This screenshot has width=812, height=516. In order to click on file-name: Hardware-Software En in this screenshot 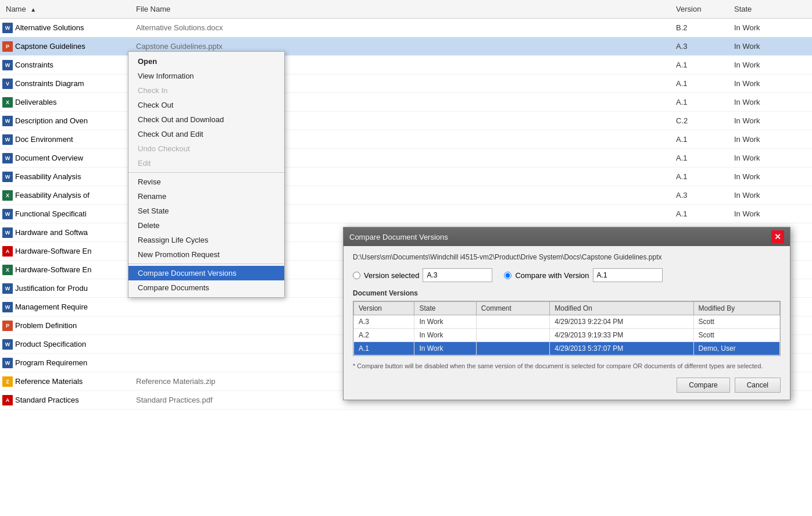, I will do `click(53, 251)`.